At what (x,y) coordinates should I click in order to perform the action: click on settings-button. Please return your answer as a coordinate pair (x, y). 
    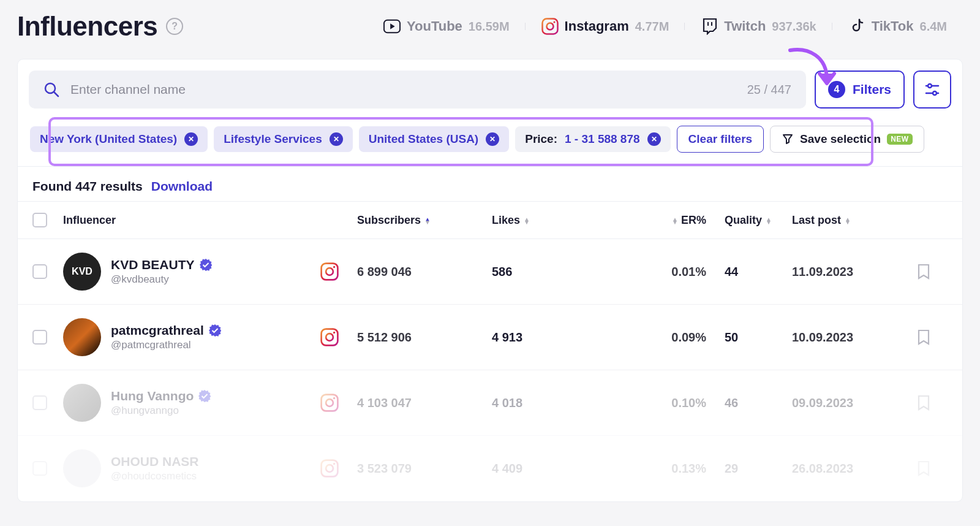
    Looking at the image, I should click on (932, 90).